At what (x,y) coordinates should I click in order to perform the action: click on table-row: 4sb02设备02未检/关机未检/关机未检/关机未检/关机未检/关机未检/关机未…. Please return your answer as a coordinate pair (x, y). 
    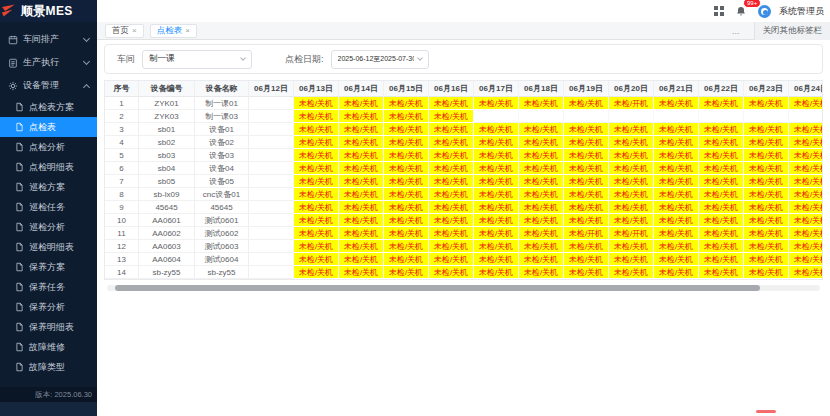
    Looking at the image, I should click on (464, 142).